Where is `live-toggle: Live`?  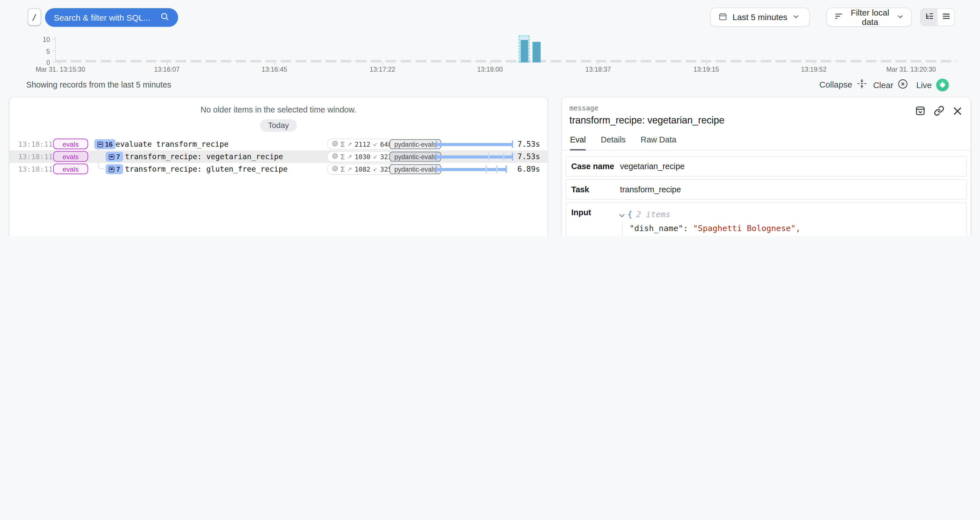 live-toggle: Live is located at coordinates (932, 85).